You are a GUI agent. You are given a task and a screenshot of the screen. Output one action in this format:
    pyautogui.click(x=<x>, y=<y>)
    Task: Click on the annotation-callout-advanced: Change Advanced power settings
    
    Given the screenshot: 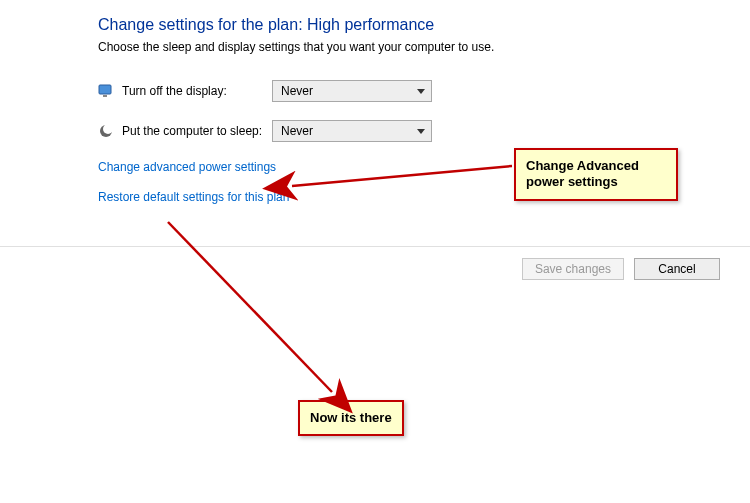 What is the action you would take?
    pyautogui.click(x=596, y=174)
    